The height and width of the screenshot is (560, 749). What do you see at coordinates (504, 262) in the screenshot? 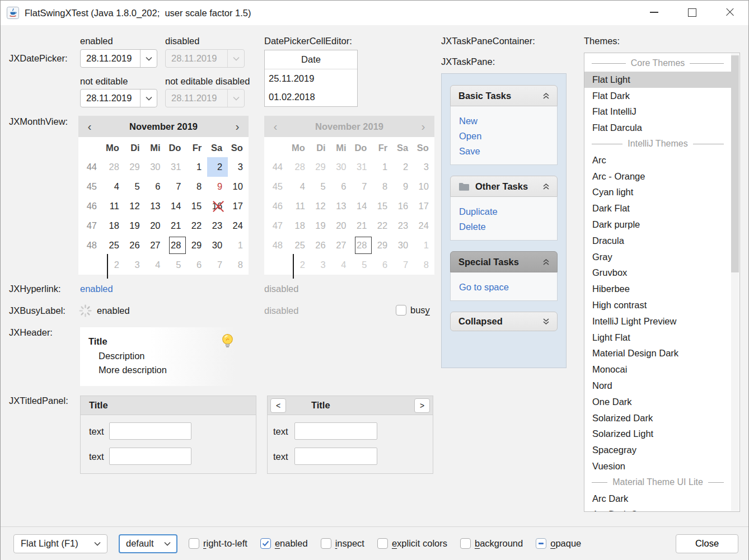
I see `taskpane-header: Special Tasks` at bounding box center [504, 262].